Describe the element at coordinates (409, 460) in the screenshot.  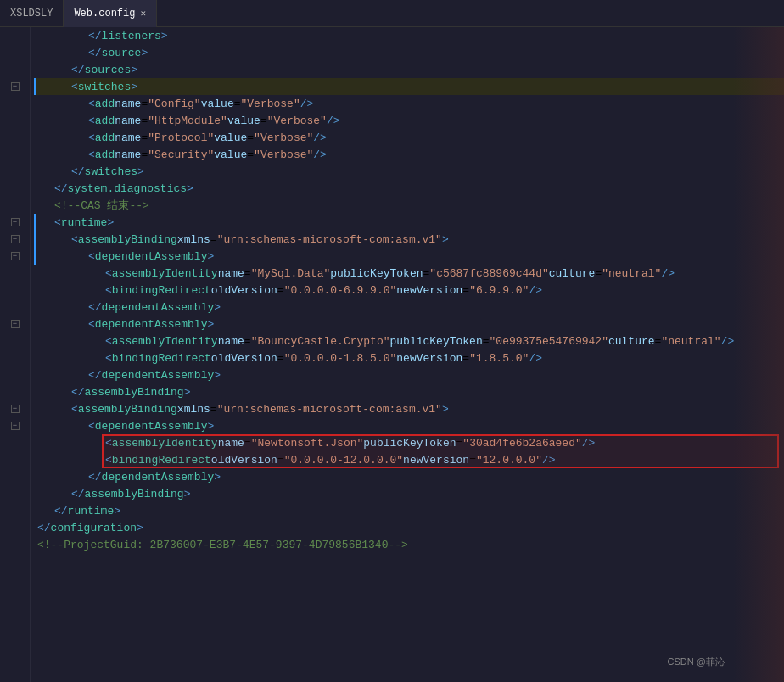
I see `code-line: <bindingRedirect oldVersion="0.0.0.0-12.…` at that location.